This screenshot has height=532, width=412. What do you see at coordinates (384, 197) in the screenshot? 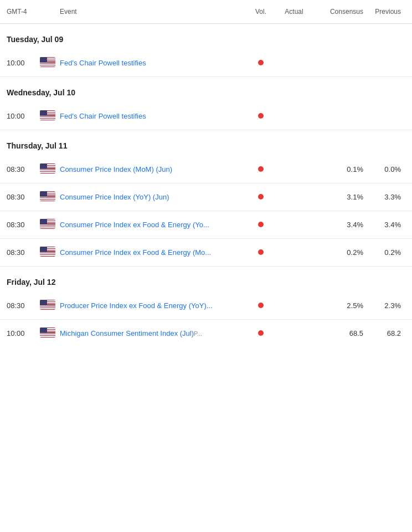
I see `event-previous: 3.3%` at bounding box center [384, 197].